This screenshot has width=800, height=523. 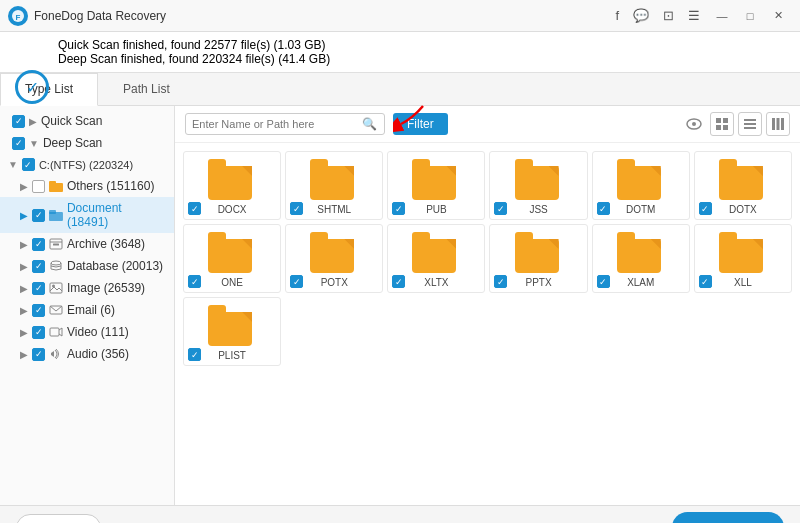 I want to click on email-icon, so click(x=56, y=310).